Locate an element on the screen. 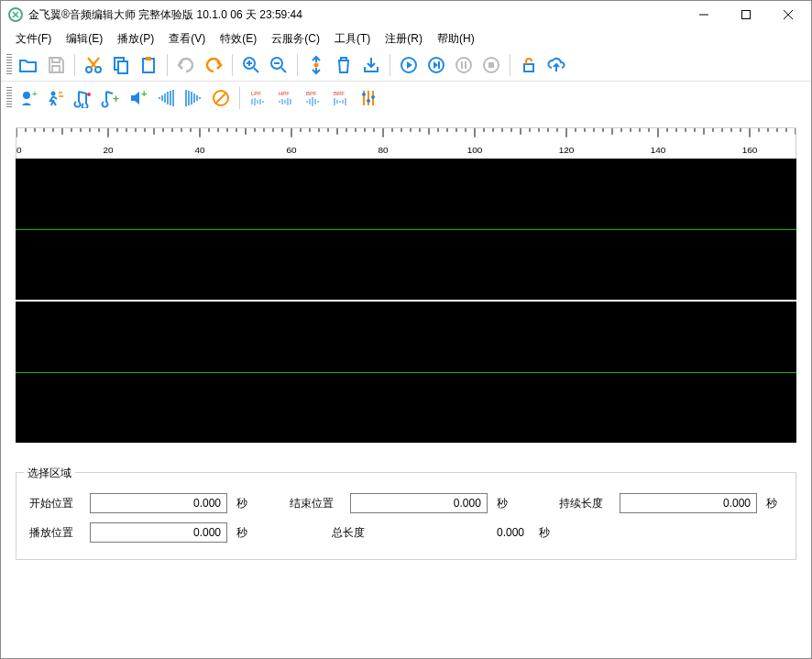 This screenshot has height=659, width=812. redo-button is located at coordinates (214, 65).